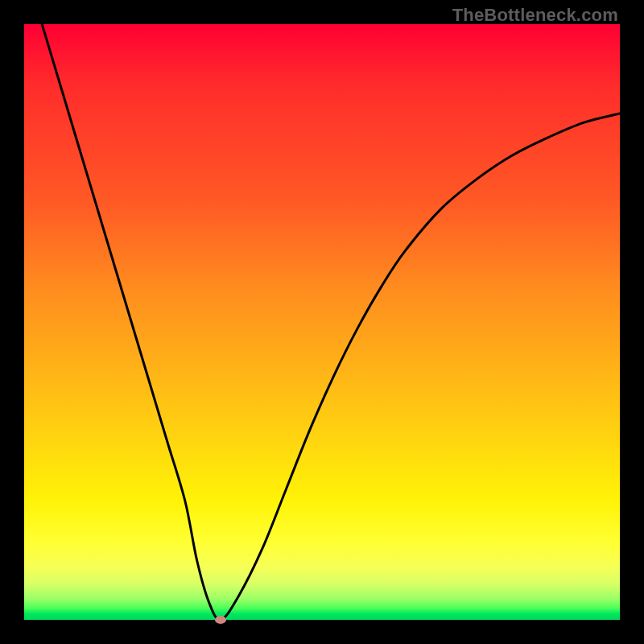  Describe the element at coordinates (535, 15) in the screenshot. I see `watermark-text: TheBottleneck.com` at that location.